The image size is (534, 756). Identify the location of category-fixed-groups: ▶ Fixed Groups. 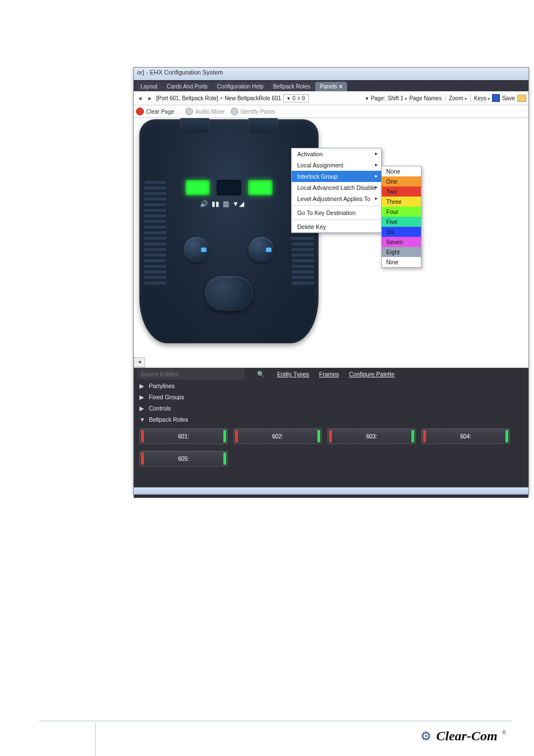
(331, 397).